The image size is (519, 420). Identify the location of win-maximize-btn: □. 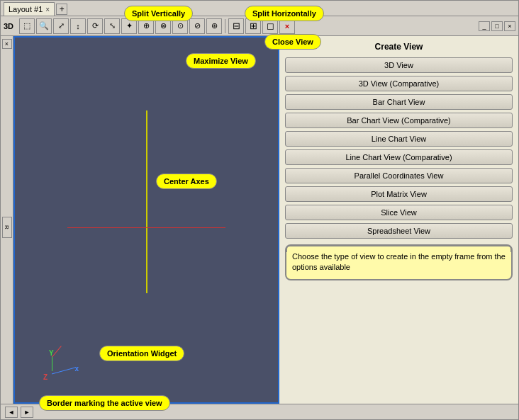
(497, 26).